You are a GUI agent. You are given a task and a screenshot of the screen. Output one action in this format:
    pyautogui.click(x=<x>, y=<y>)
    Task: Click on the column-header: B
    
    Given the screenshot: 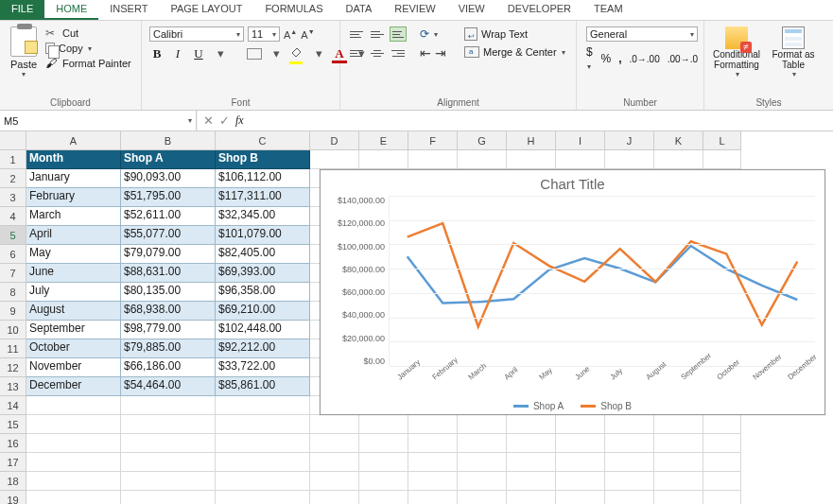 What is the action you would take?
    pyautogui.click(x=168, y=141)
    